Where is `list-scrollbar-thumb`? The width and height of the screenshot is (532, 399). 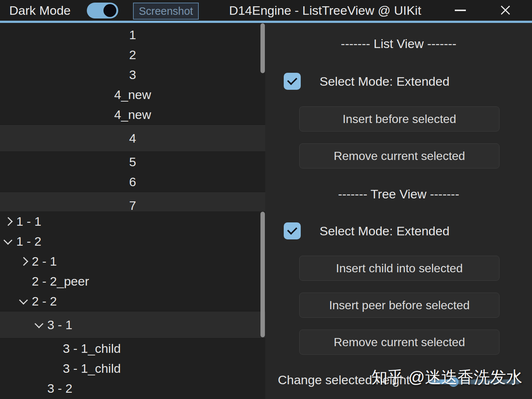
list-scrollbar-thumb is located at coordinates (263, 48).